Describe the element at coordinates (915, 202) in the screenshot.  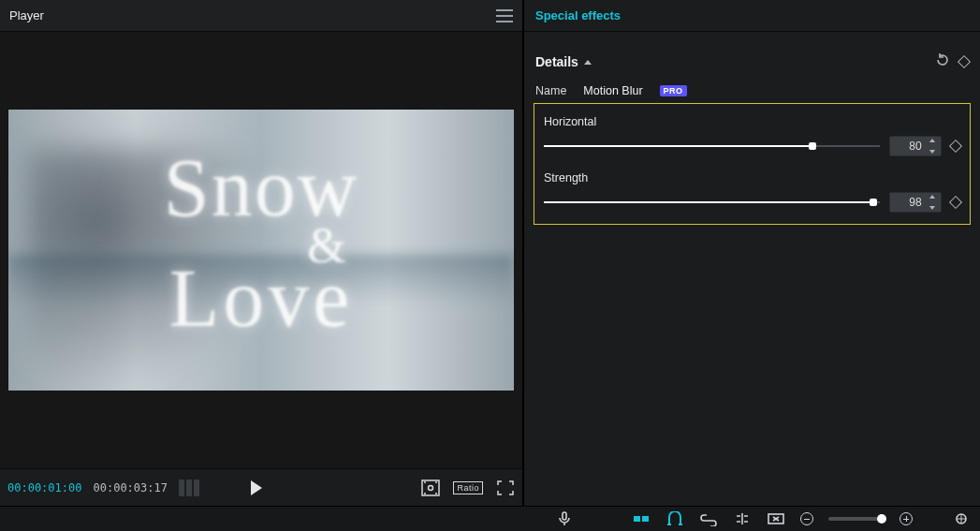
I see `strength-value-input: 98` at that location.